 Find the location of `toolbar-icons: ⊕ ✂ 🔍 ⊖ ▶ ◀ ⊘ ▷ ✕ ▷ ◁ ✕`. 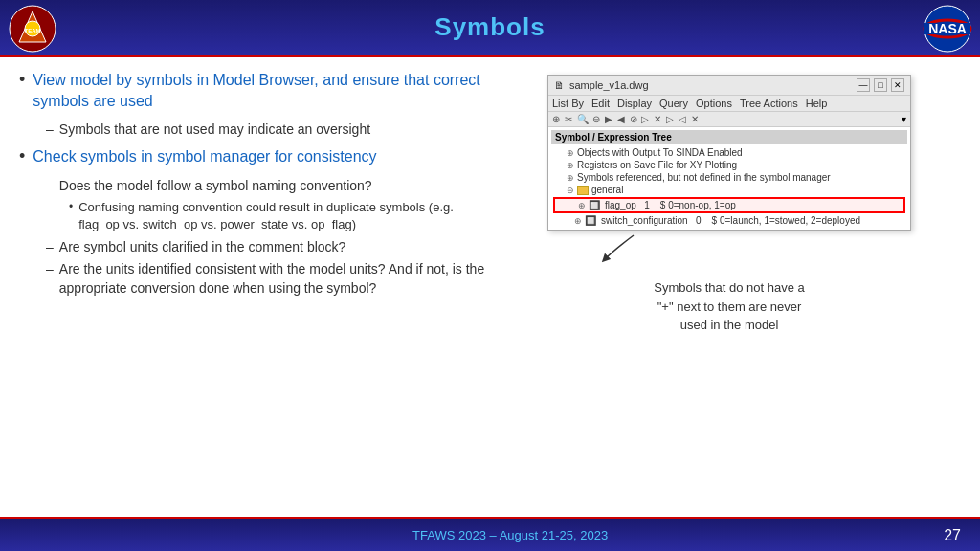

toolbar-icons: ⊕ ✂ 🔍 ⊖ ▶ ◀ ⊘ ▷ ✕ ▷ ◁ ✕ is located at coordinates (626, 119).